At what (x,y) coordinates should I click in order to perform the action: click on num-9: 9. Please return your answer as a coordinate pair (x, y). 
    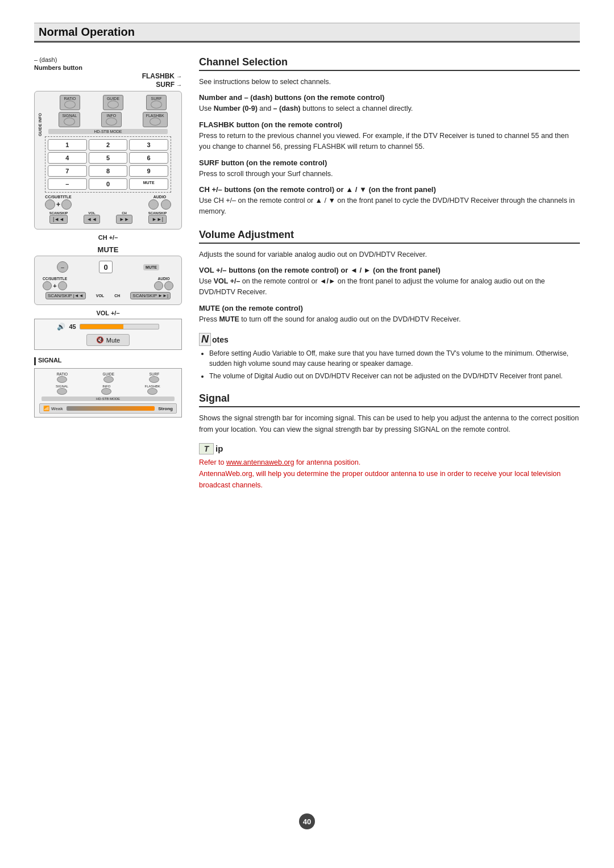
    Looking at the image, I should click on (149, 171).